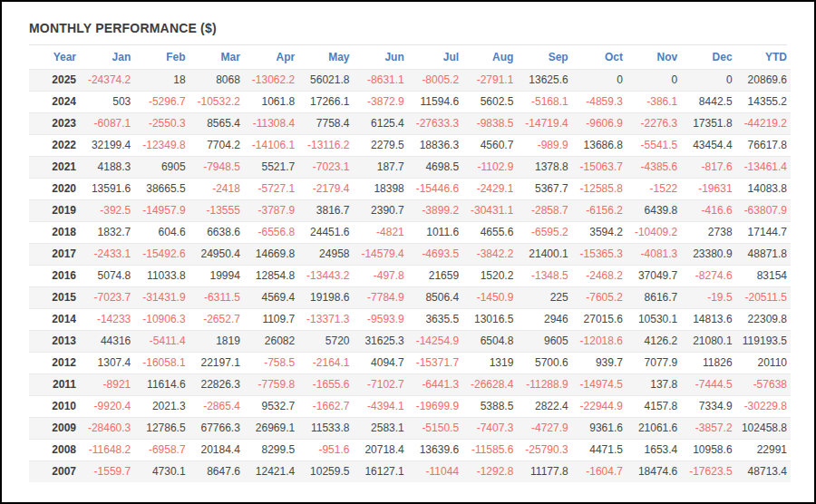  I want to click on value-cell: 7334.9, so click(708, 406).